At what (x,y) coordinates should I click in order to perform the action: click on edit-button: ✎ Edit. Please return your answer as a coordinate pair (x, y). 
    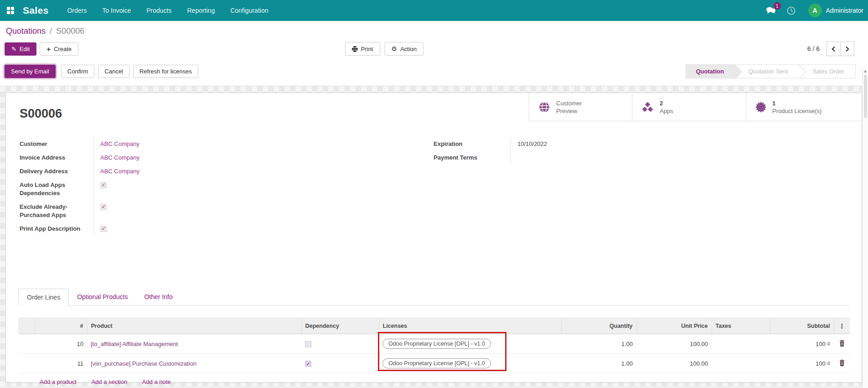
    Looking at the image, I should click on (21, 49).